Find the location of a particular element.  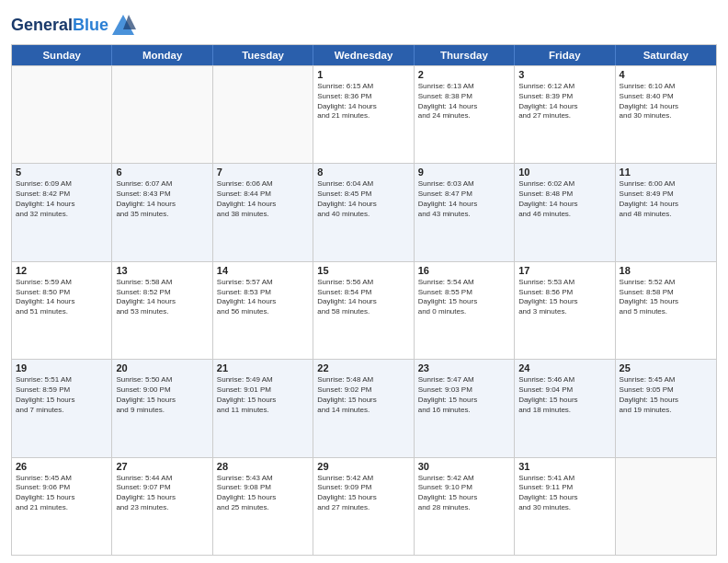

day-number: 23 is located at coordinates (464, 368).